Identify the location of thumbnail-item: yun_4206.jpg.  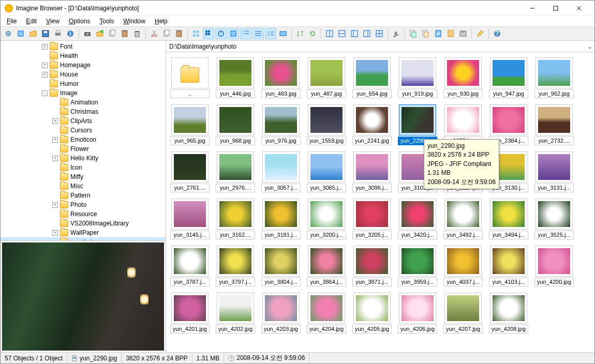
(418, 313).